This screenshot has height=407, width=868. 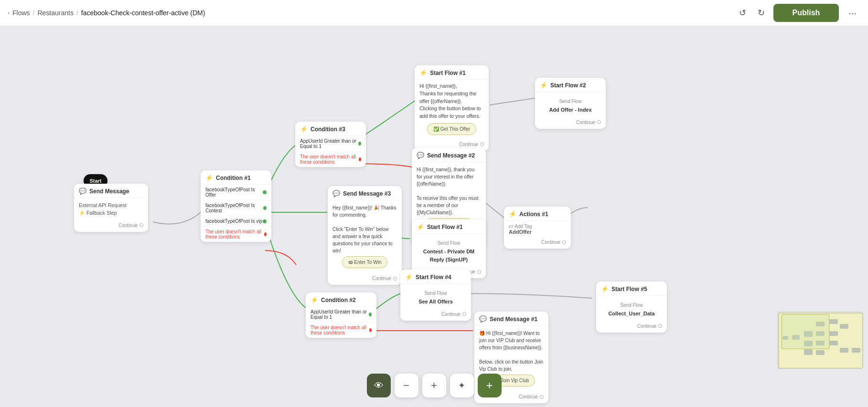 What do you see at coordinates (21, 13) in the screenshot?
I see `breadcrumb-flows: Flows` at bounding box center [21, 13].